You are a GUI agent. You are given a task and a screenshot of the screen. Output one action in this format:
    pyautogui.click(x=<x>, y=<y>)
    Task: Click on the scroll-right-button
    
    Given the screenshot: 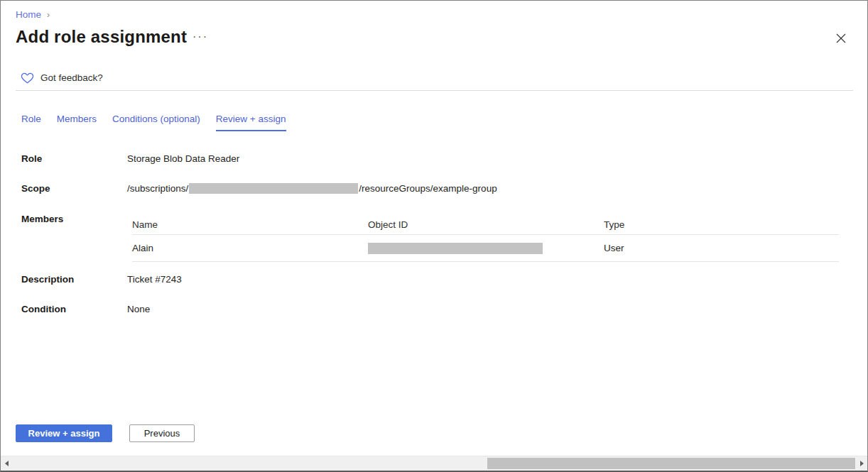 What is the action you would take?
    pyautogui.click(x=862, y=463)
    